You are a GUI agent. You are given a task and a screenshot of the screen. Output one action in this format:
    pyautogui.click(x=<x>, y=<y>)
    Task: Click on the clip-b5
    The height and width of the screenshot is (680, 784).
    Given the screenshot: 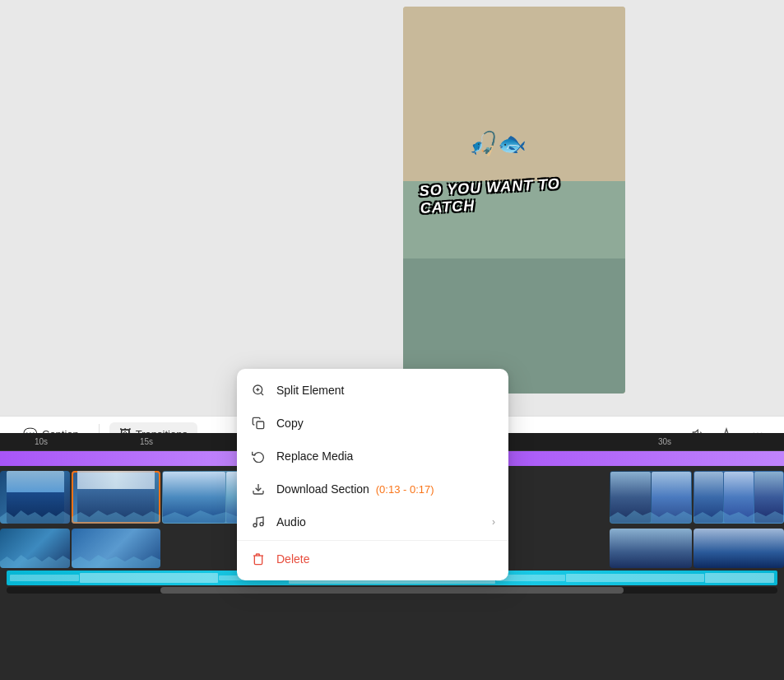 What is the action you would take?
    pyautogui.click(x=739, y=548)
    